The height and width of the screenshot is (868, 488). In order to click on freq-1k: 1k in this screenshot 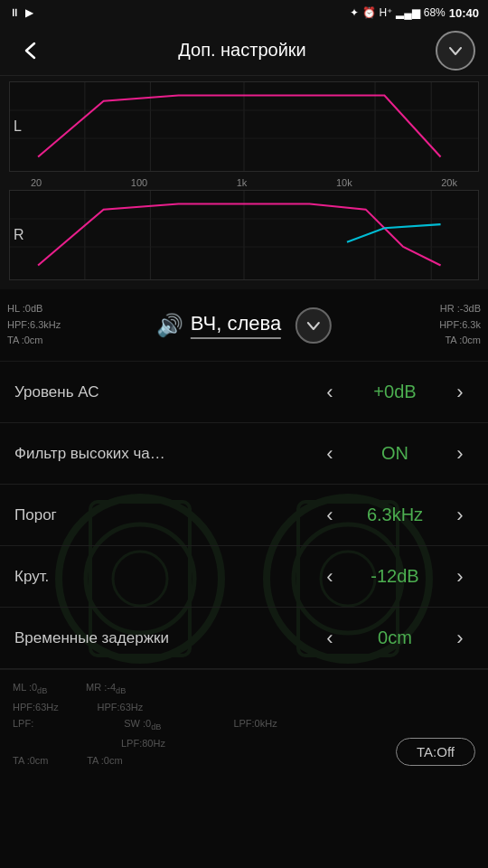, I will do `click(242, 183)`.